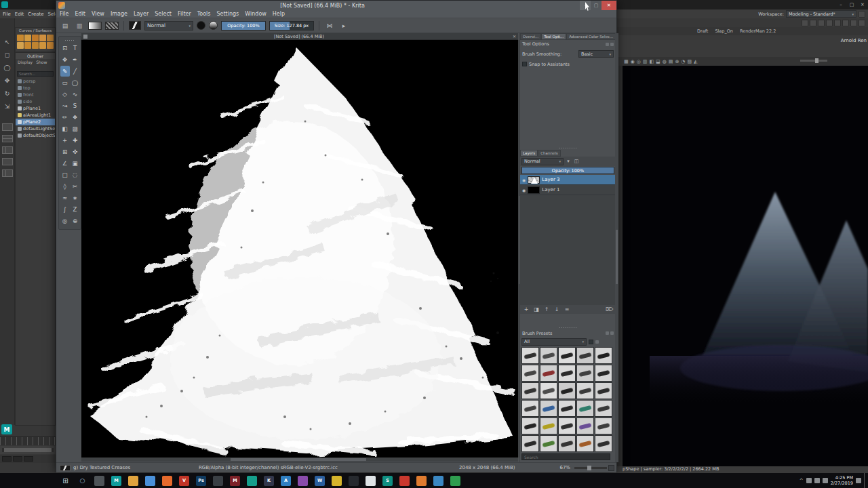 The image size is (868, 488). I want to click on pan-tool: ⊕, so click(75, 221).